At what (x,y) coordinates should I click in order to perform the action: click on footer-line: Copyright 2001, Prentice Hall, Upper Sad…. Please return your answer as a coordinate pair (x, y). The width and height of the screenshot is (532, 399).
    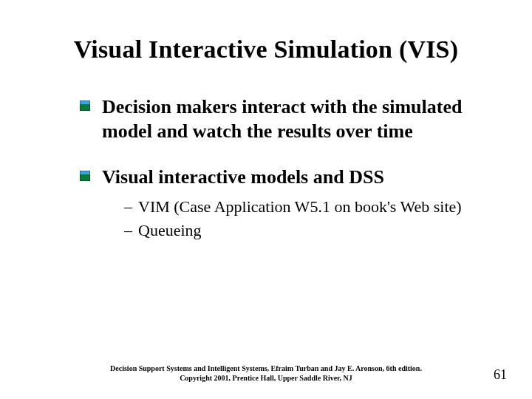
    Looking at the image, I should click on (266, 378).